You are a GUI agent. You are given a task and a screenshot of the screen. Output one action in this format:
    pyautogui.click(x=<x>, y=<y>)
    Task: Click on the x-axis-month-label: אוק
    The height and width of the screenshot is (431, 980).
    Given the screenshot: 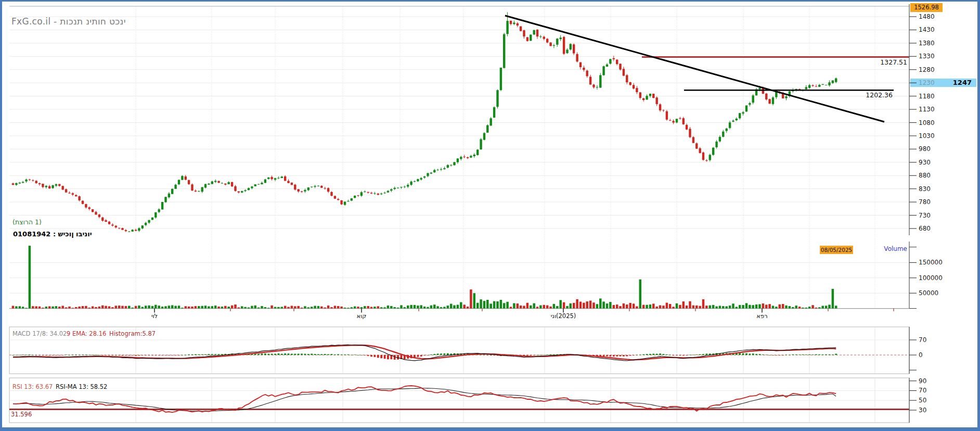 What is the action you would take?
    pyautogui.click(x=362, y=316)
    